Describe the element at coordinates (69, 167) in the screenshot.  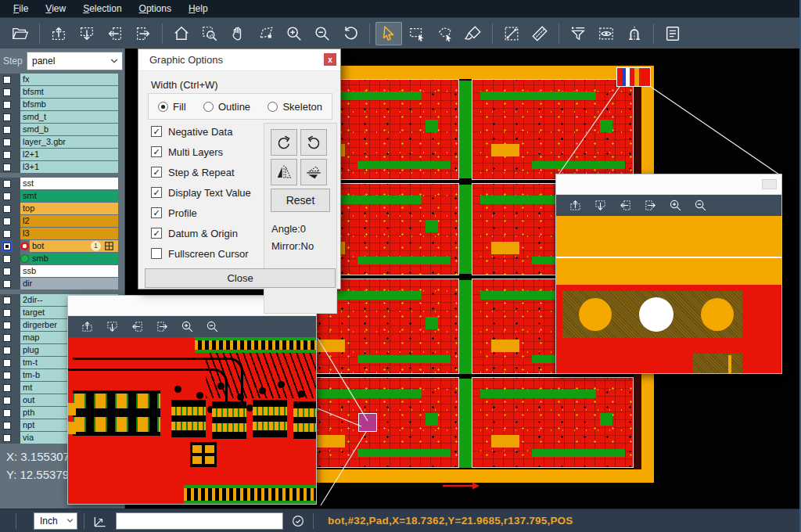
I see `layer-name: l3+1` at that location.